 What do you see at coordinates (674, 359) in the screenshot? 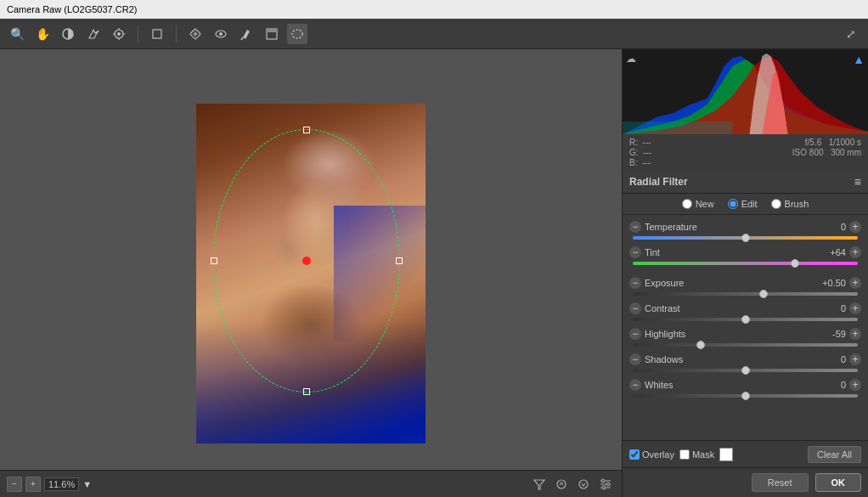
I see `shadows-label: Shadows` at bounding box center [674, 359].